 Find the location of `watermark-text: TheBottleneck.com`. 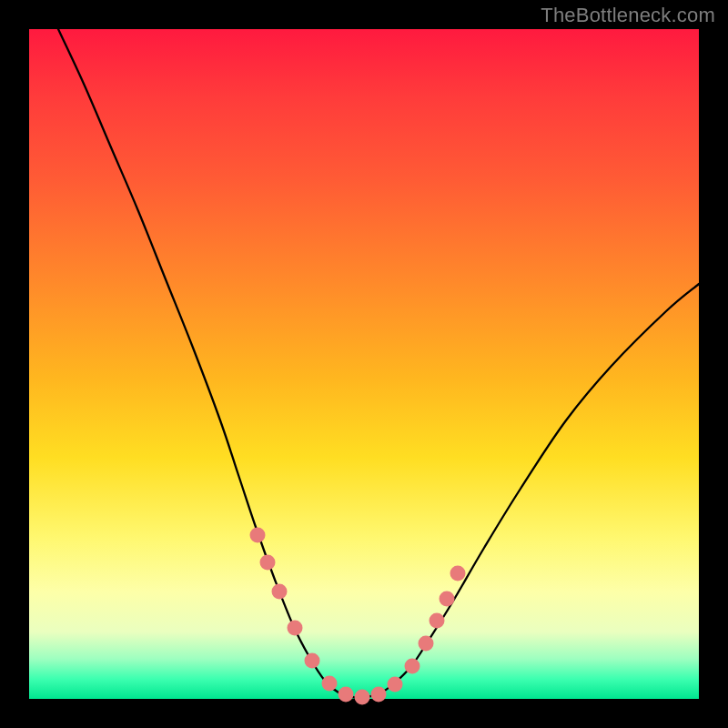

watermark-text: TheBottleneck.com is located at coordinates (628, 15).